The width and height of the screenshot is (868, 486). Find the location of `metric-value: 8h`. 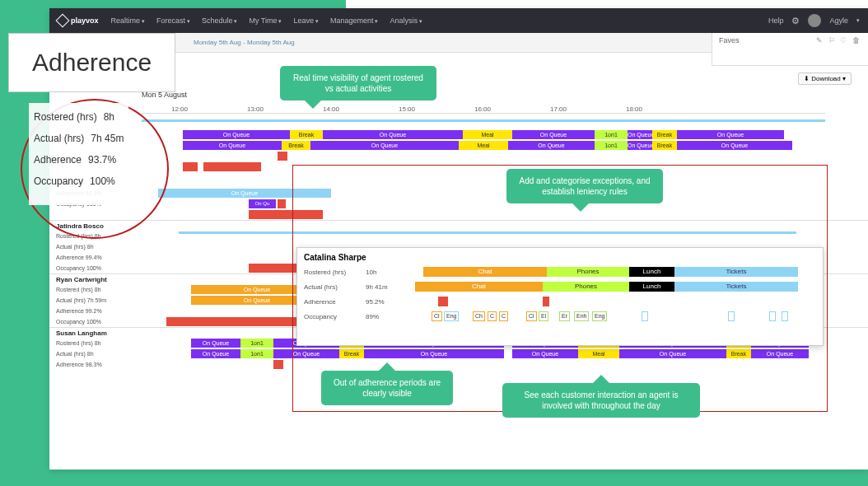

metric-value: 8h is located at coordinates (109, 117).